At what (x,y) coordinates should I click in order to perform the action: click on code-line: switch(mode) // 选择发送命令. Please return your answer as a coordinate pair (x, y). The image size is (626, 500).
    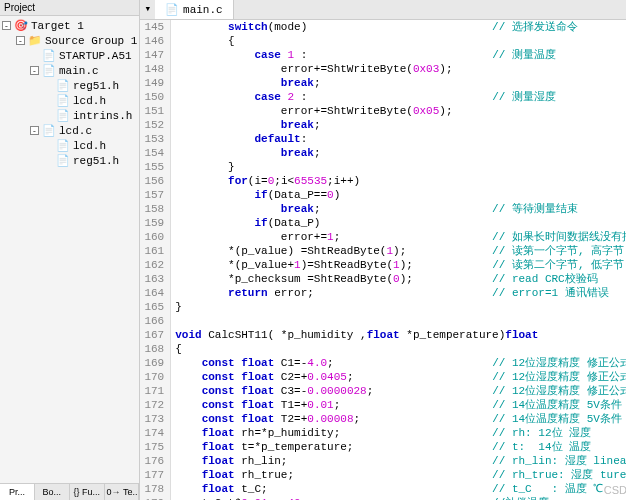
    Looking at the image, I should click on (400, 27).